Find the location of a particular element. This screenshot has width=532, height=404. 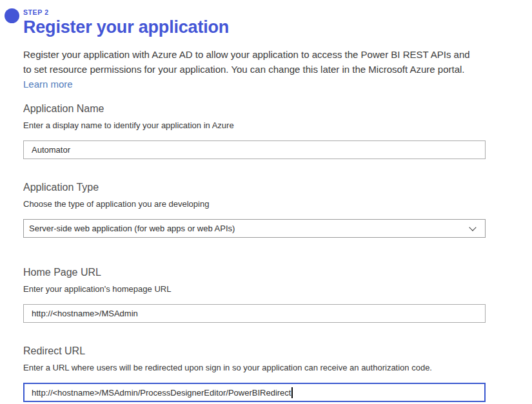

step-indicator-dot is located at coordinates (12, 15).